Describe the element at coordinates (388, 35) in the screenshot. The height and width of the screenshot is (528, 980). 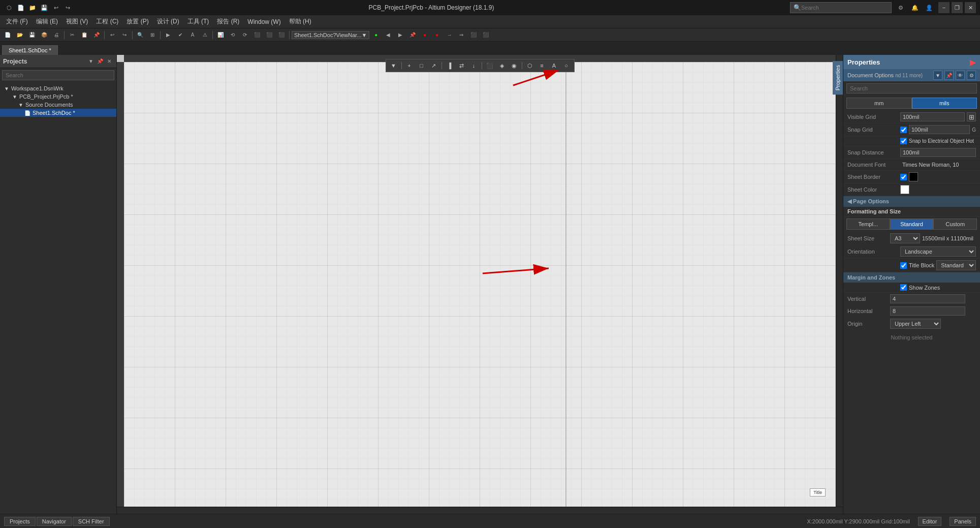
I see `tb-nav1: ◀` at that location.